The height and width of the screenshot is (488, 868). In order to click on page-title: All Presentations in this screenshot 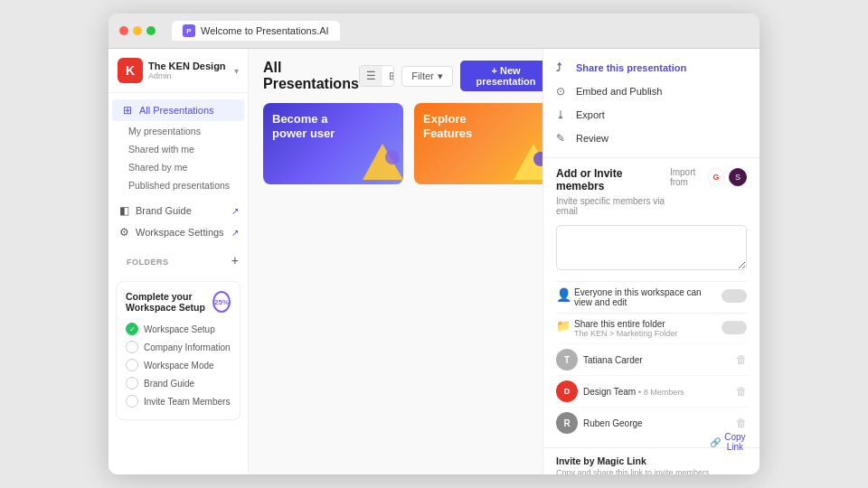, I will do `click(311, 76)`.